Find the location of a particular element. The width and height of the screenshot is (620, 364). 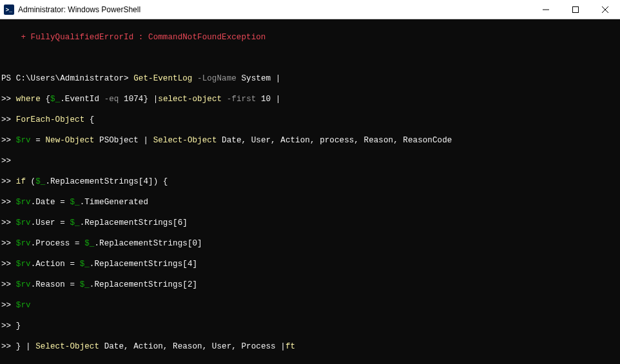

window-controls is located at coordinates (576, 9).